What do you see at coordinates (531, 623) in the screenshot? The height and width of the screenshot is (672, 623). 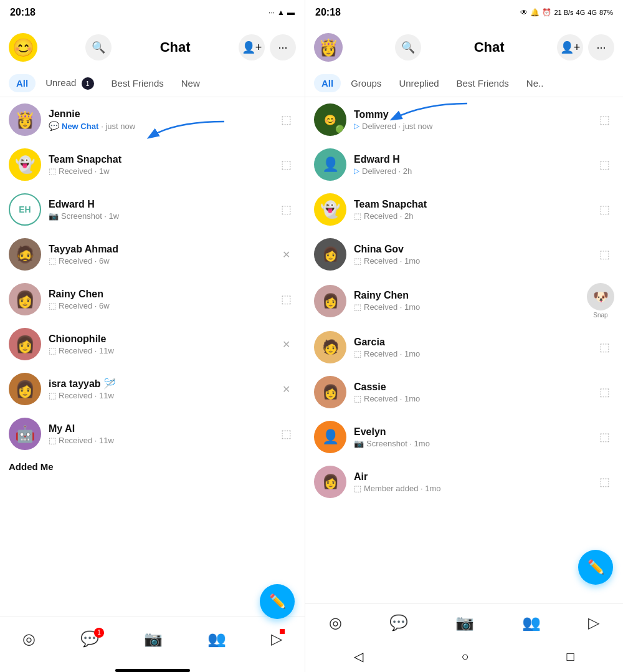 I see `right-nav-friends: 👥` at bounding box center [531, 623].